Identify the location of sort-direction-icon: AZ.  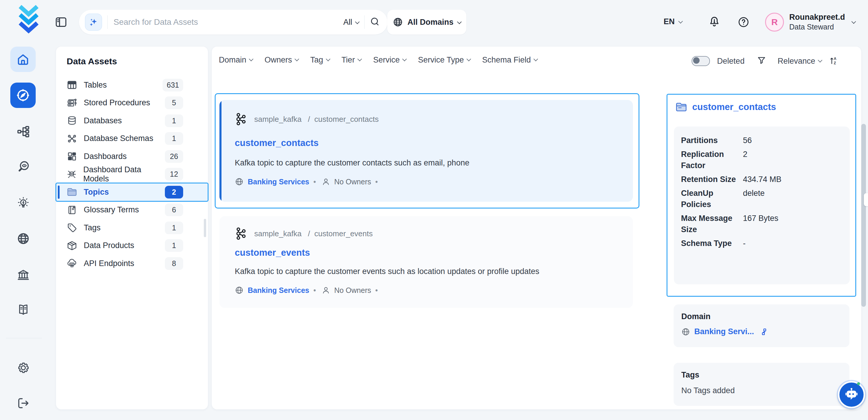
(834, 61).